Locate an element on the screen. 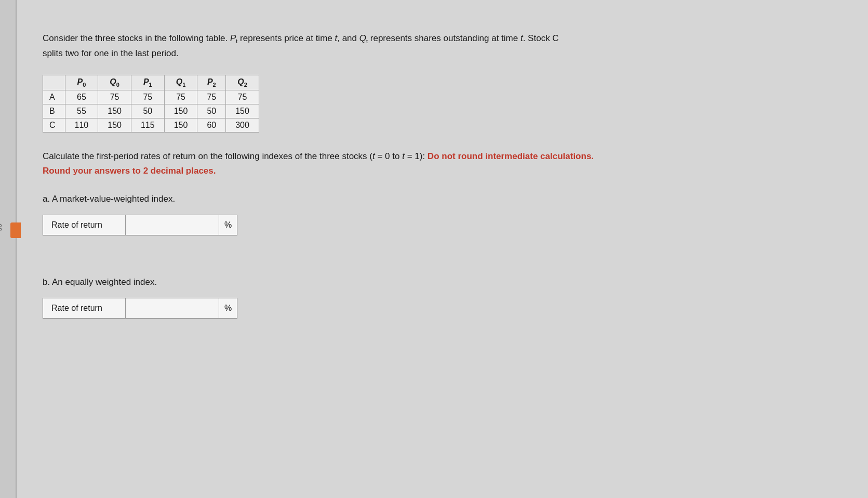 Image resolution: width=868 pixels, height=498 pixels. section-b-rate-input is located at coordinates (172, 308).